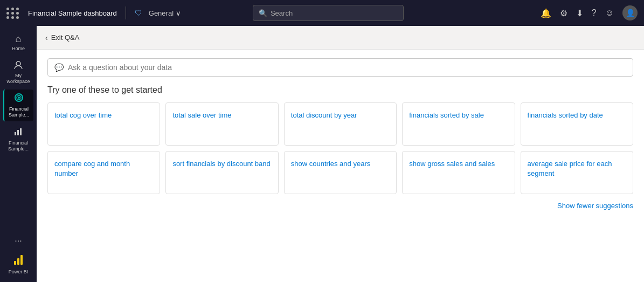 The height and width of the screenshot is (282, 644). I want to click on chat-icon: 💬, so click(59, 67).